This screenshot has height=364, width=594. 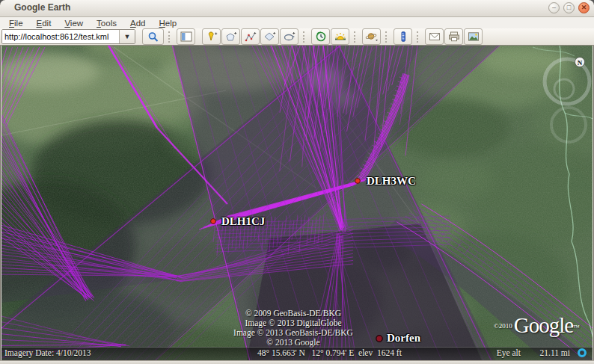 What do you see at coordinates (73, 23) in the screenshot?
I see `menu-view: View` at bounding box center [73, 23].